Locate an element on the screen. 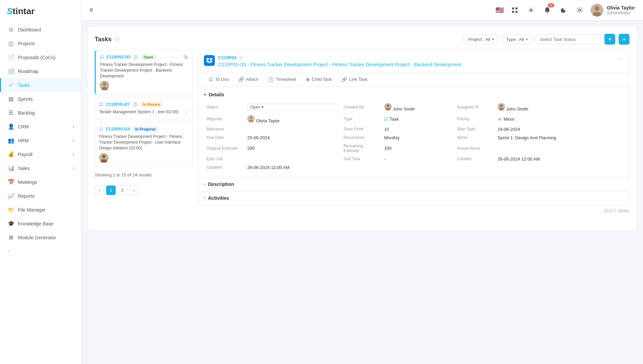  next-page-button: › is located at coordinates (134, 190).